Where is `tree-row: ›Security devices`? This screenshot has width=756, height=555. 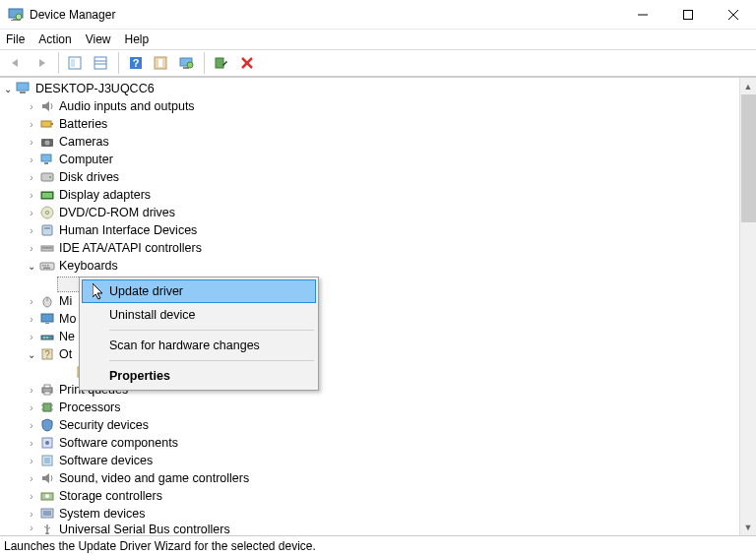
tree-row: ›Security devices is located at coordinates (370, 425).